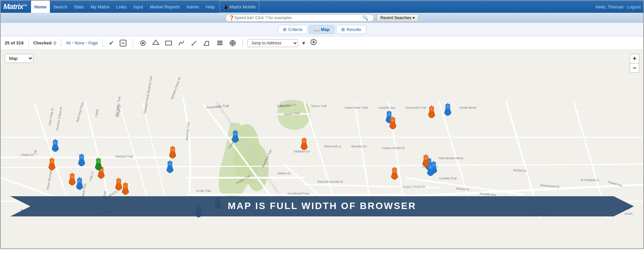  Describe the element at coordinates (124, 157) in the screenshot. I see `svg-text: rketshot Trail` at that location.